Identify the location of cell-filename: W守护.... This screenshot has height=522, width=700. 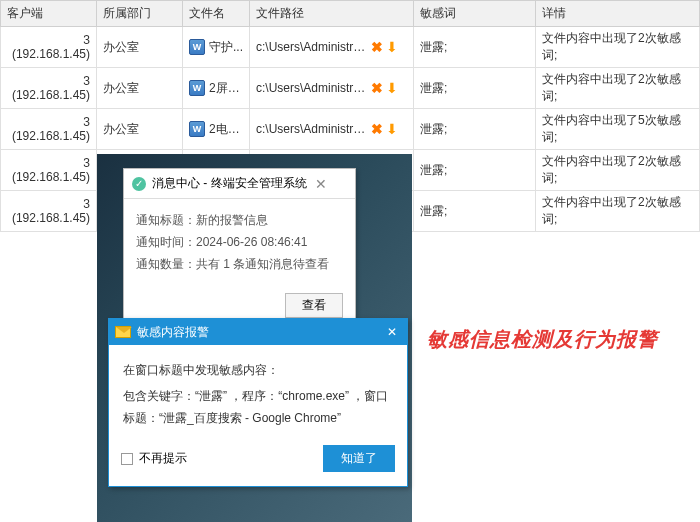
(216, 48).